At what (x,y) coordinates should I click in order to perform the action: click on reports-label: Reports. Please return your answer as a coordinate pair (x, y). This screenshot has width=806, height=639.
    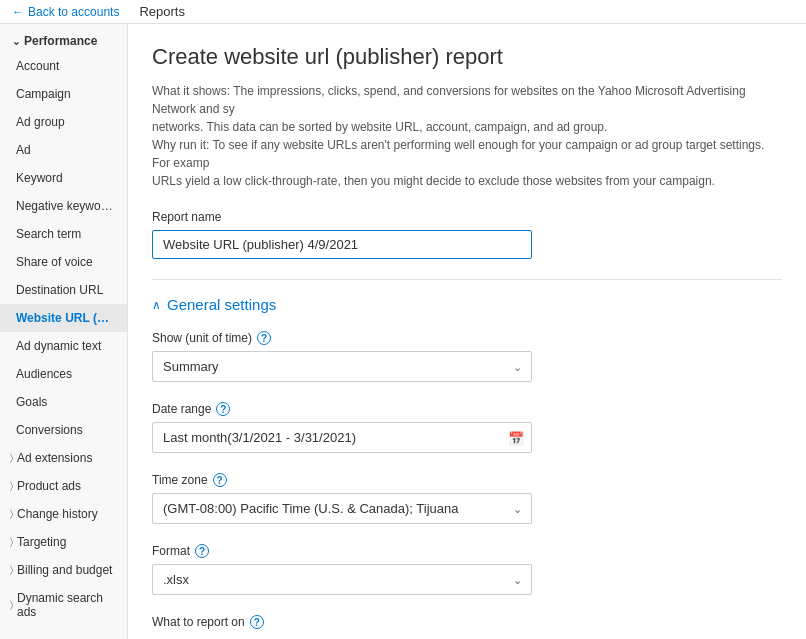
    Looking at the image, I should click on (162, 12).